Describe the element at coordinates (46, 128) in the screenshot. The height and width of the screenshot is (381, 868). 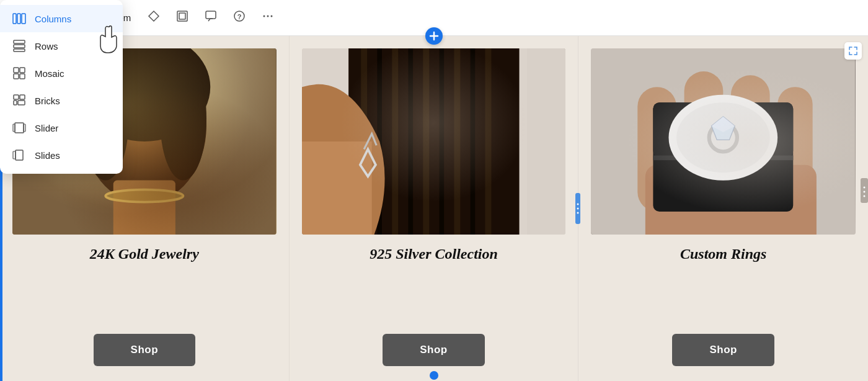
I see `dropdown-slider-label: Slider` at that location.